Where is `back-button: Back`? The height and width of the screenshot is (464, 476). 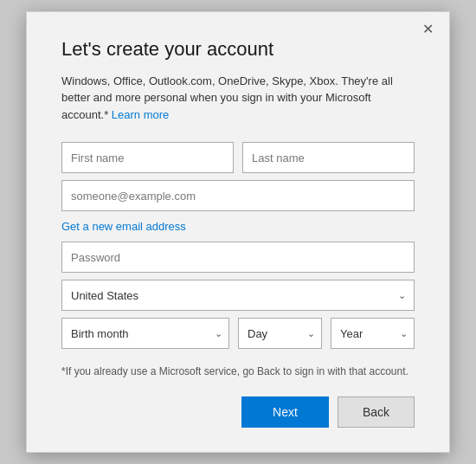
back-button: Back is located at coordinates (376, 412).